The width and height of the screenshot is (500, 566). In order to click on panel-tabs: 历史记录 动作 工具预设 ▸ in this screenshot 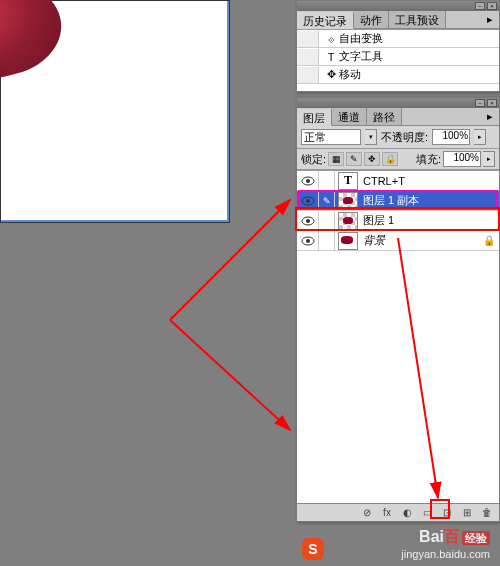, I will do `click(398, 20)`.